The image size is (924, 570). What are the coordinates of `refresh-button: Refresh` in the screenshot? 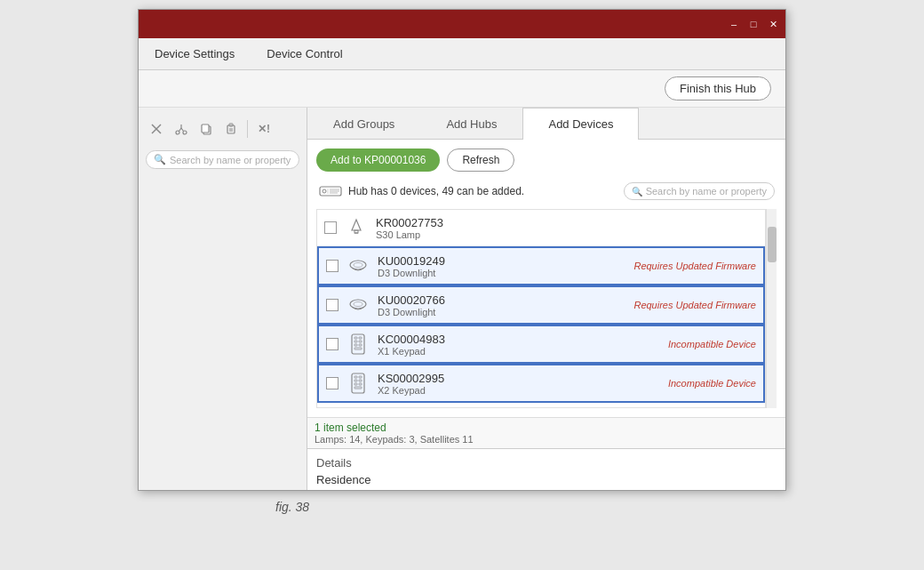 It's located at (481, 160).